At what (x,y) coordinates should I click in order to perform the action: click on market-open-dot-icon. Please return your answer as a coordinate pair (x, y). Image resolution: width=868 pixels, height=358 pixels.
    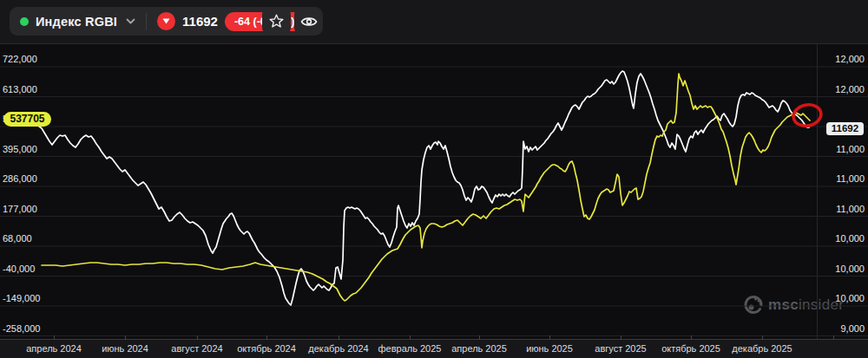
    Looking at the image, I should click on (24, 22).